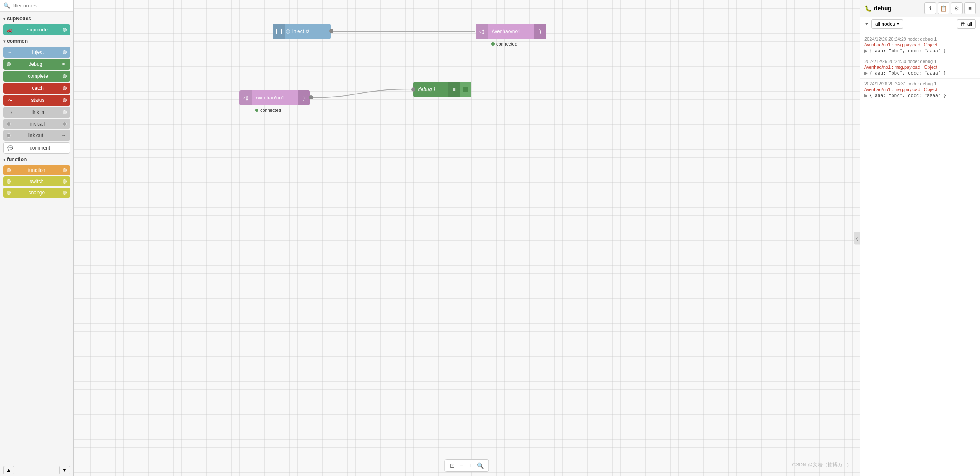  I want to click on node-link-call-label: link call, so click(36, 124).